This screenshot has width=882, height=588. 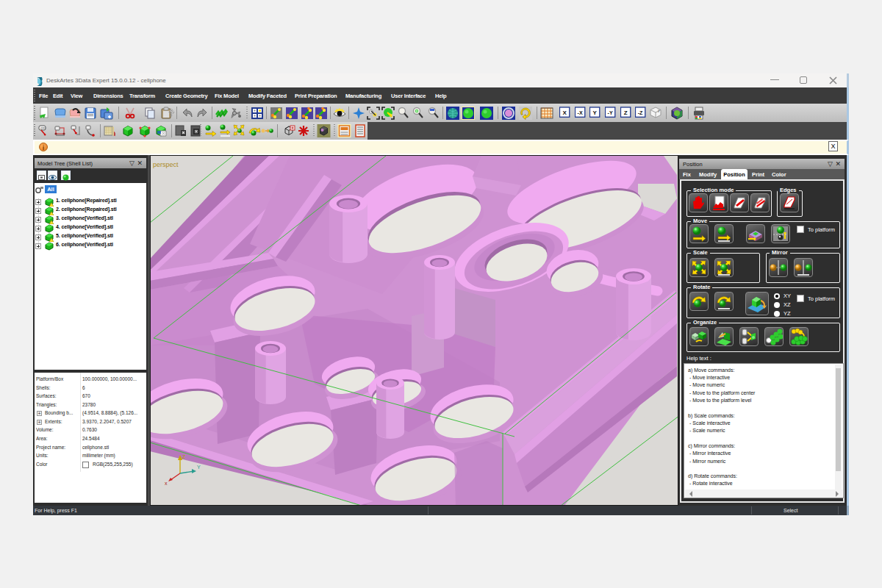 I want to click on svg-text: -Y, so click(x=610, y=113).